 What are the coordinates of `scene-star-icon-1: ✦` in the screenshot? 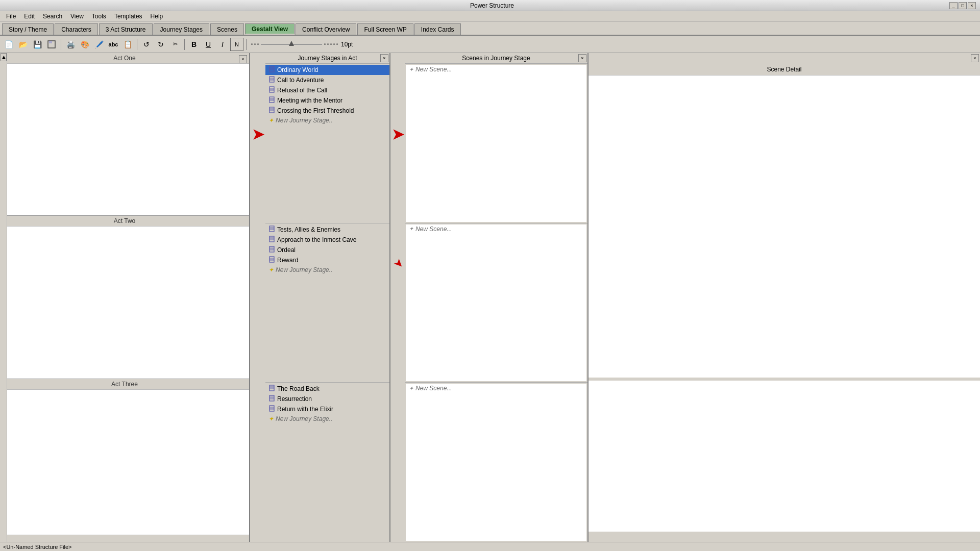 It's located at (411, 69).